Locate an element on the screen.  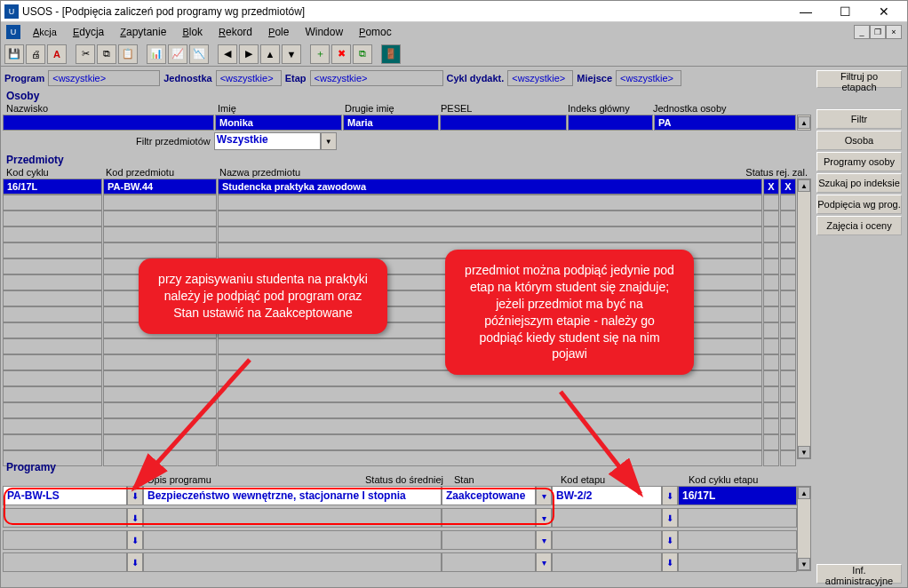
tool-chart2-icon: 📈 is located at coordinates (178, 54).